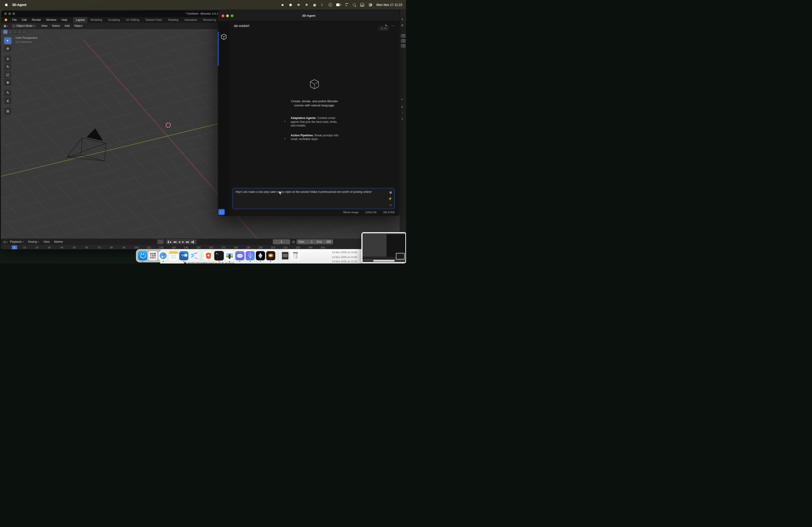  Describe the element at coordinates (5, 32) in the screenshot. I see `select-tweak-button` at that location.